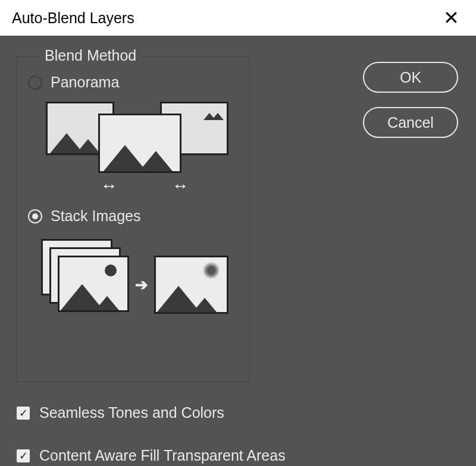 This screenshot has width=476, height=466. I want to click on radio-label: Panorama, so click(84, 82).